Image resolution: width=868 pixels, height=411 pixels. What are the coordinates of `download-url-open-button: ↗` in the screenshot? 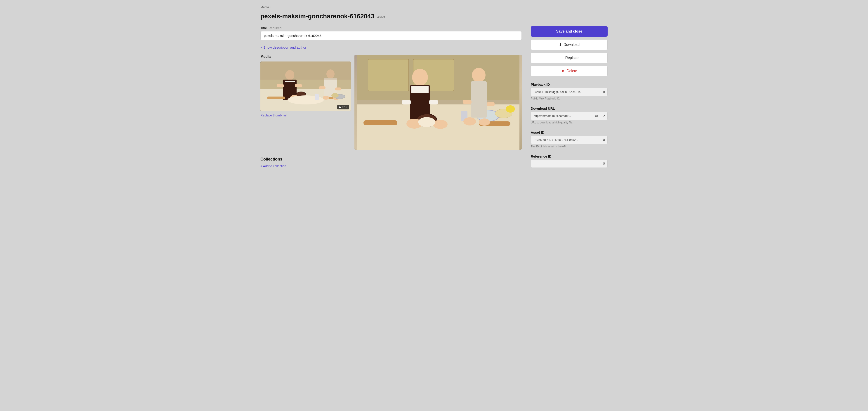 It's located at (604, 116).